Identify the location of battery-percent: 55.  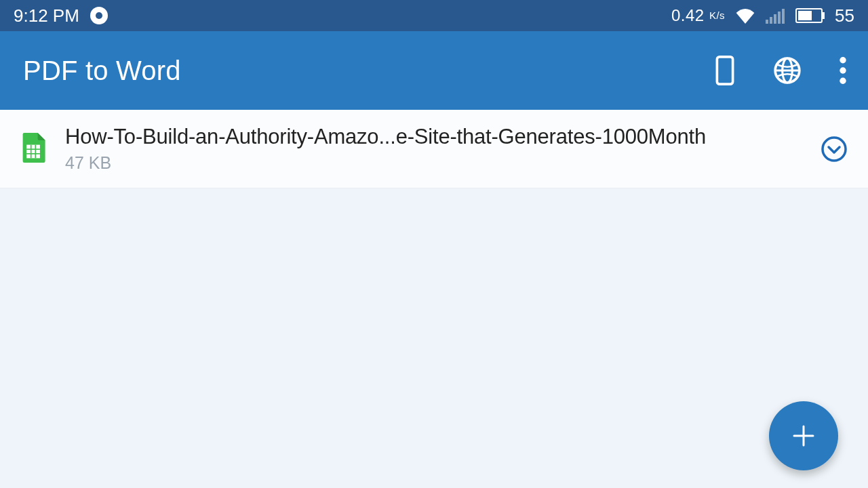
(845, 16).